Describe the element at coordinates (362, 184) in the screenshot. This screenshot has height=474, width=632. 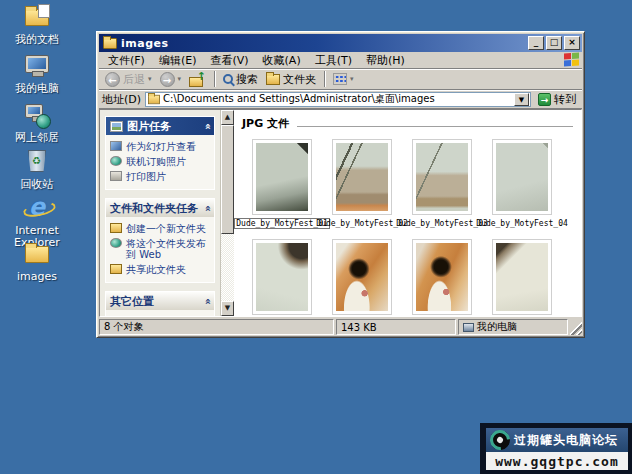
I see `file-item: Dude_by_MotyFest_02` at that location.